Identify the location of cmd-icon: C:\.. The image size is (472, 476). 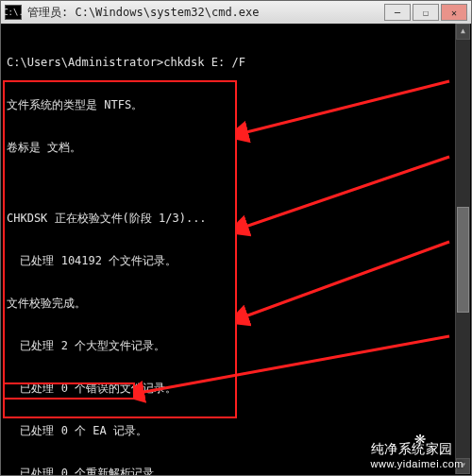
(13, 12).